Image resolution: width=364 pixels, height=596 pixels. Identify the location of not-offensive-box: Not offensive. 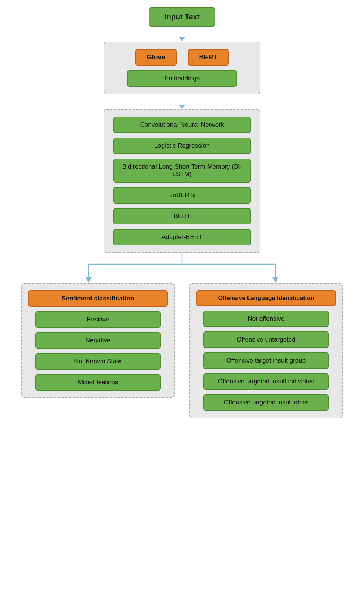
(266, 319).